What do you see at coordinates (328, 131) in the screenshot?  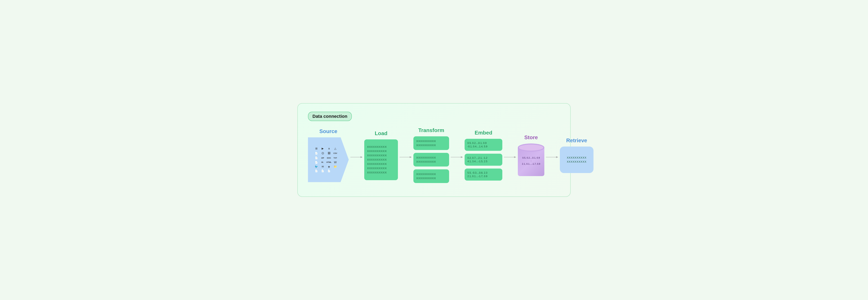 I see `source-label: Source` at bounding box center [328, 131].